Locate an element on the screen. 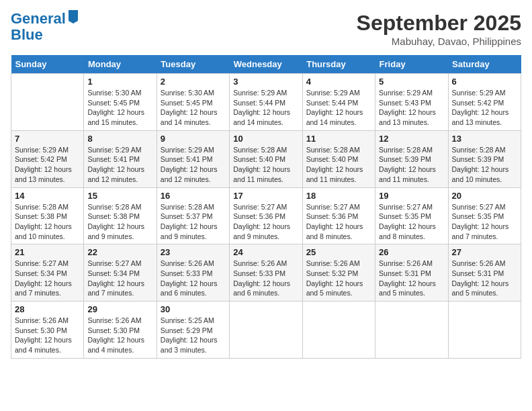 Image resolution: width=532 pixels, height=411 pixels. day-cell: 9Sunrise: 5:29 AMSunset: 5:41 PMDaylight… is located at coordinates (193, 158).